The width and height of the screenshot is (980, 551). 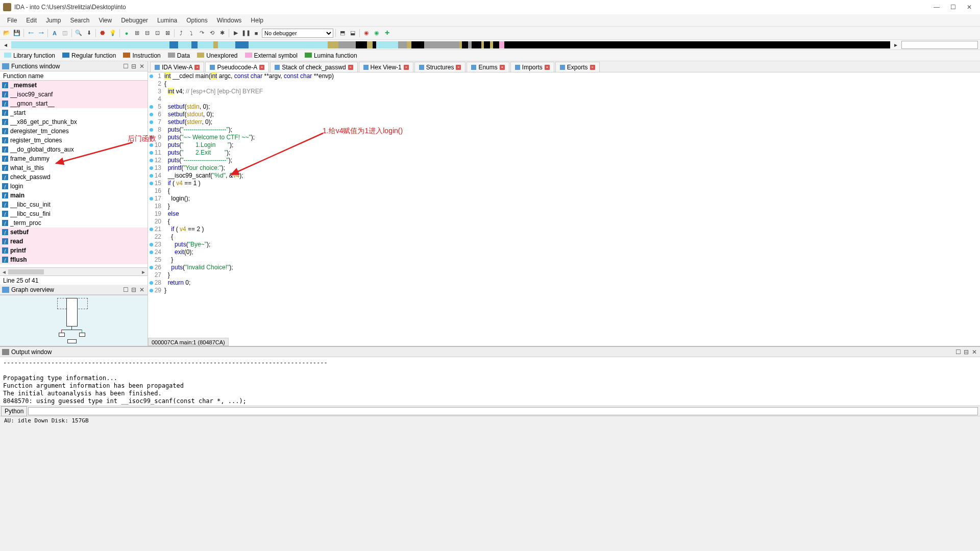 What do you see at coordinates (74, 195) in the screenshot?
I see `function-row: fmain` at bounding box center [74, 195].